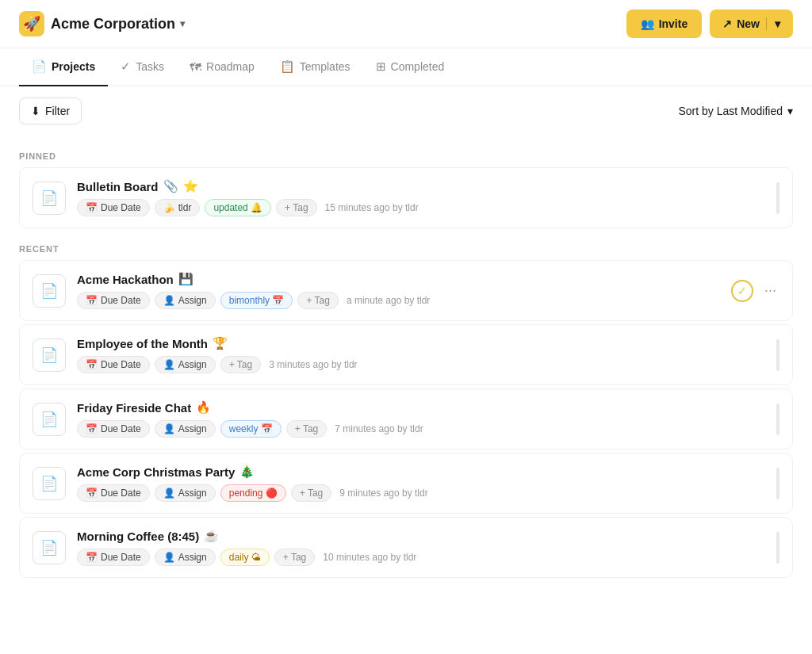 The width and height of the screenshot is (812, 654). Describe the element at coordinates (752, 24) in the screenshot. I see `new-button: ↗ New ▾` at that location.